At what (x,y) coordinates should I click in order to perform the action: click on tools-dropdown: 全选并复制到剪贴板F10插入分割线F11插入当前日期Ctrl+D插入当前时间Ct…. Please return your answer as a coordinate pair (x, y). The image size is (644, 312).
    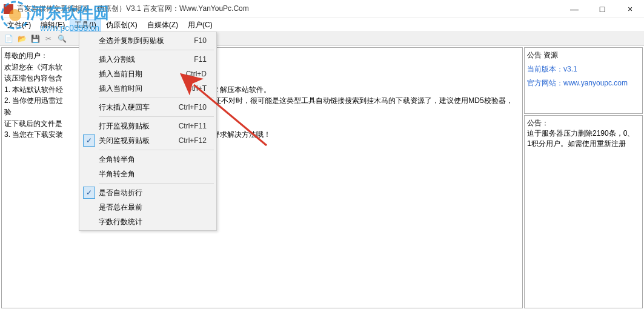
    Looking at the image, I should click on (148, 131).